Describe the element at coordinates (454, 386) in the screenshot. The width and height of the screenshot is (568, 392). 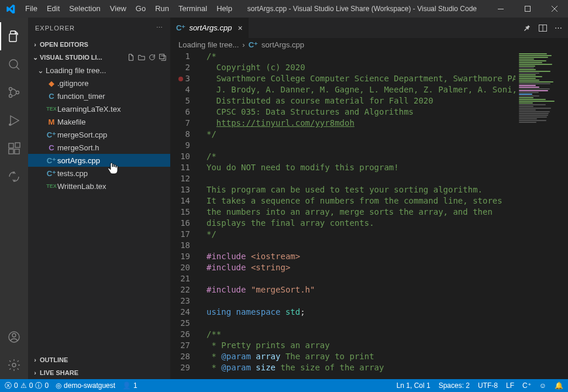
I see `indentation-status: Spaces: 2` at that location.